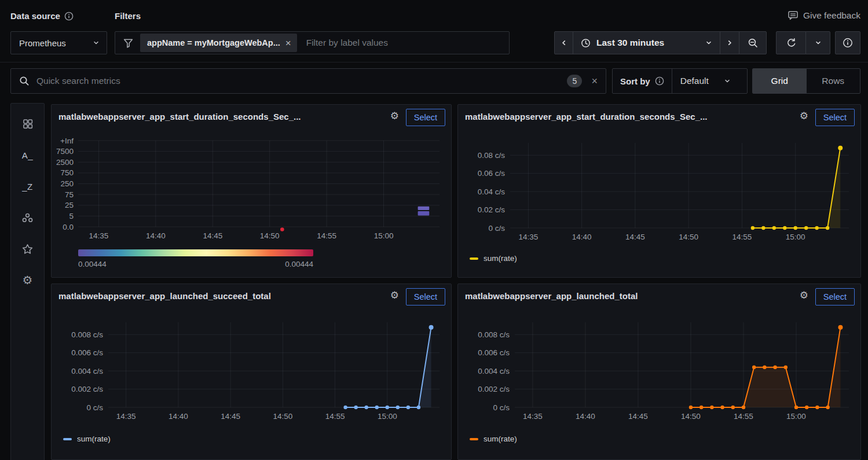  I want to click on data-source-picker: Prometheus, so click(59, 43).